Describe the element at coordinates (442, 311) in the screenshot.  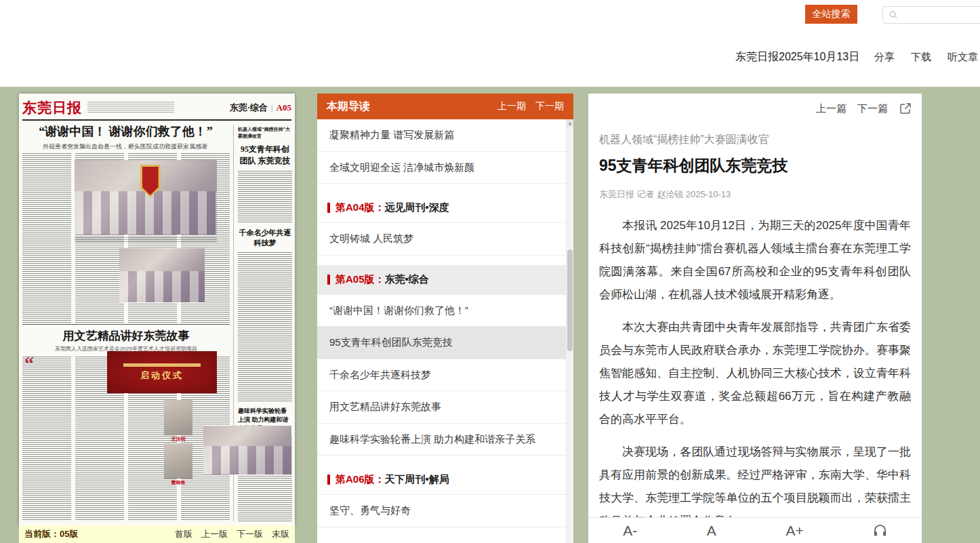
I see `toc-article-item: “谢谢中国！谢谢你们救了他！”` at that location.